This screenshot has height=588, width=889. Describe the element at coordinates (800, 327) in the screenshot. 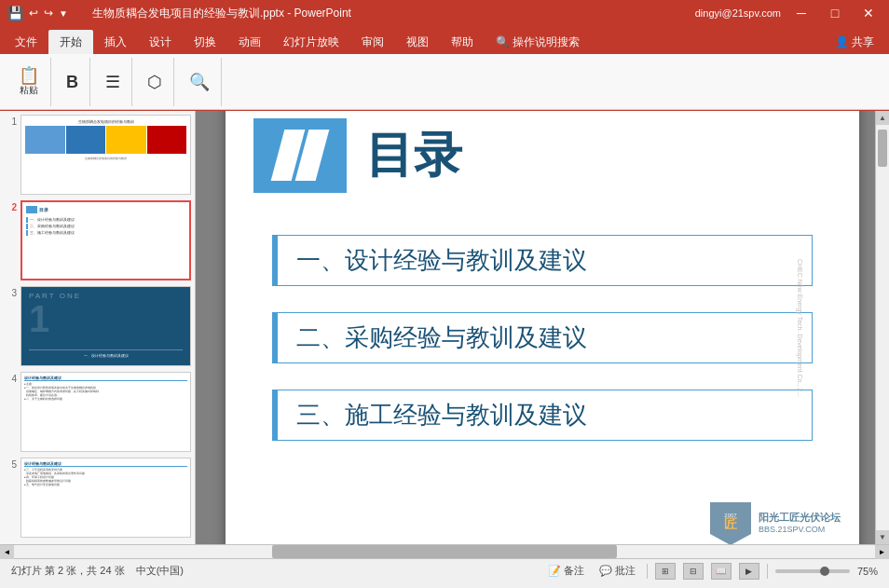

I see `vertical-text: CHEC New Energy Tech. Development Co., 2…` at that location.